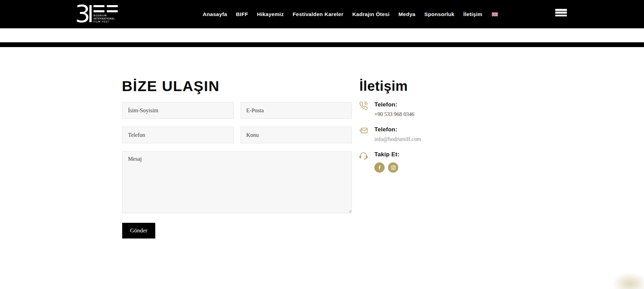 This screenshot has width=644, height=289. Describe the element at coordinates (427, 162) in the screenshot. I see `contact-item-follow: Takip Et:` at that location.